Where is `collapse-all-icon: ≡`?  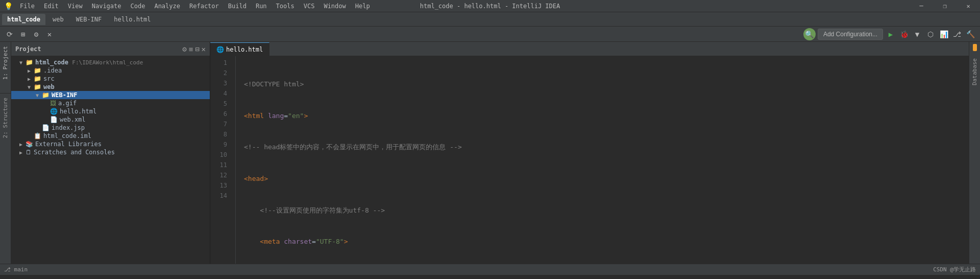 collapse-all-icon: ≡ is located at coordinates (191, 49).